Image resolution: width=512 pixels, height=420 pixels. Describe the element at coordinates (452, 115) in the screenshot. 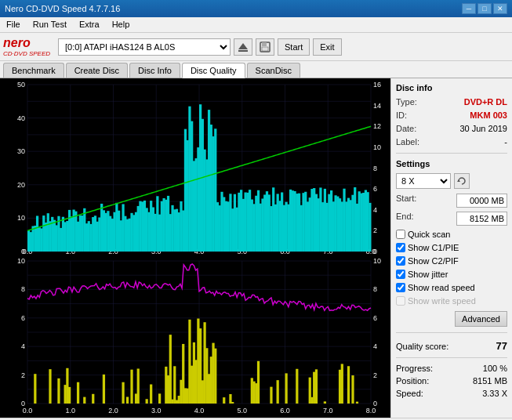

I see `disc-id-row: ID: MKM 003` at that location.